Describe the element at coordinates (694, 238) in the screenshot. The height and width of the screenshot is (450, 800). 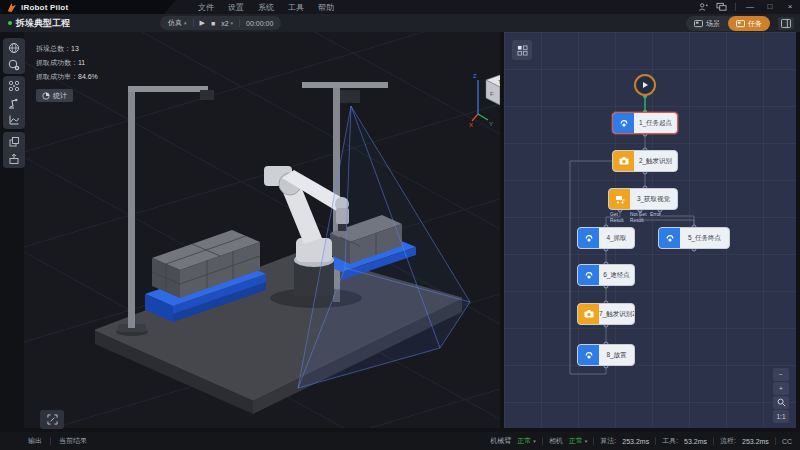
I see `flow-node-5: 5_任务终点` at that location.